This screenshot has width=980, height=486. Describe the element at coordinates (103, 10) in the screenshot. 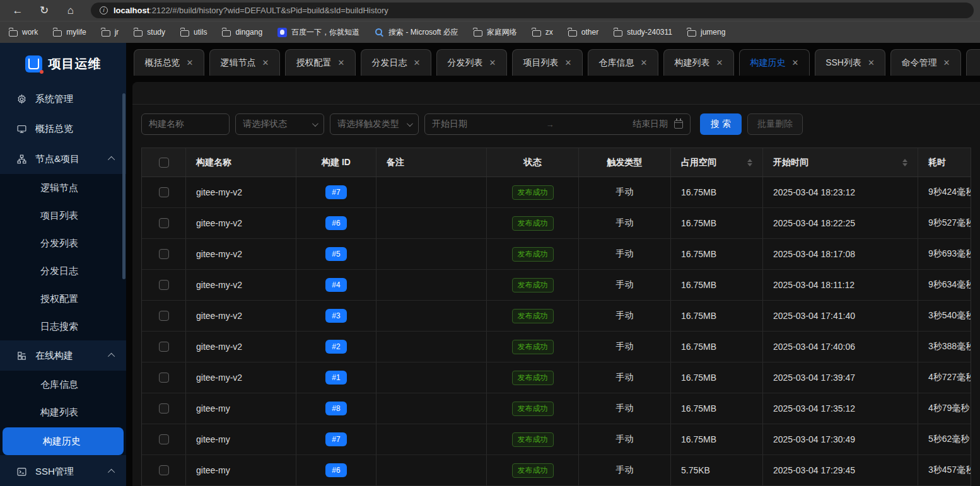

I see `page-info-icon: i` at that location.